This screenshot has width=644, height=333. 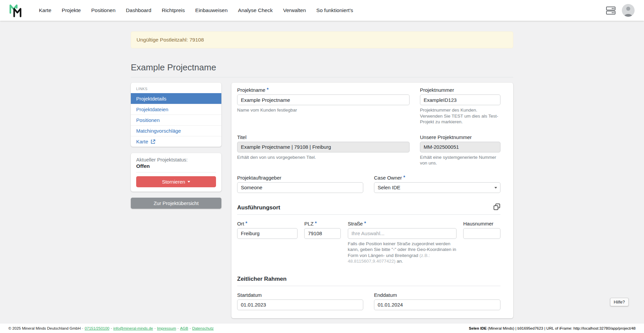 What do you see at coordinates (323, 110) in the screenshot?
I see `projektname-help: Name vom Kunden festlegbar` at bounding box center [323, 110].